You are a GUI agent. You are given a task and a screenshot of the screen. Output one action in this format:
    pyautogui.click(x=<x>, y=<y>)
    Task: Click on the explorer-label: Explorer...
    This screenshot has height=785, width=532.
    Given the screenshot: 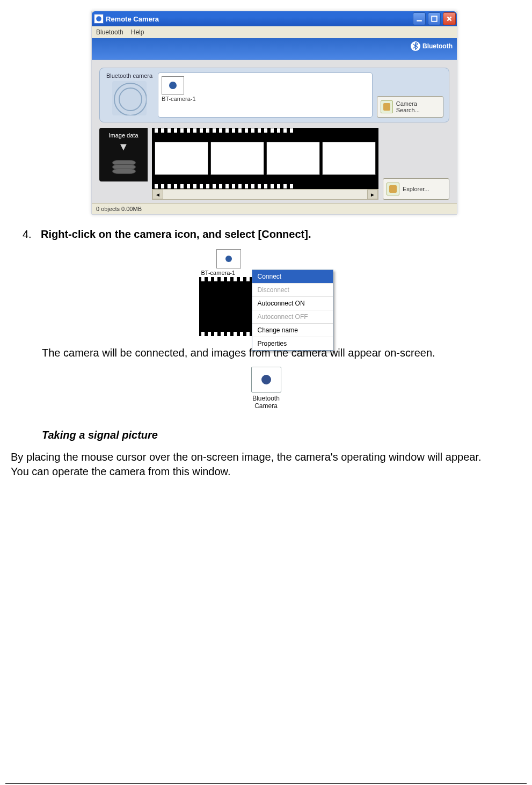 What is the action you would take?
    pyautogui.click(x=416, y=189)
    